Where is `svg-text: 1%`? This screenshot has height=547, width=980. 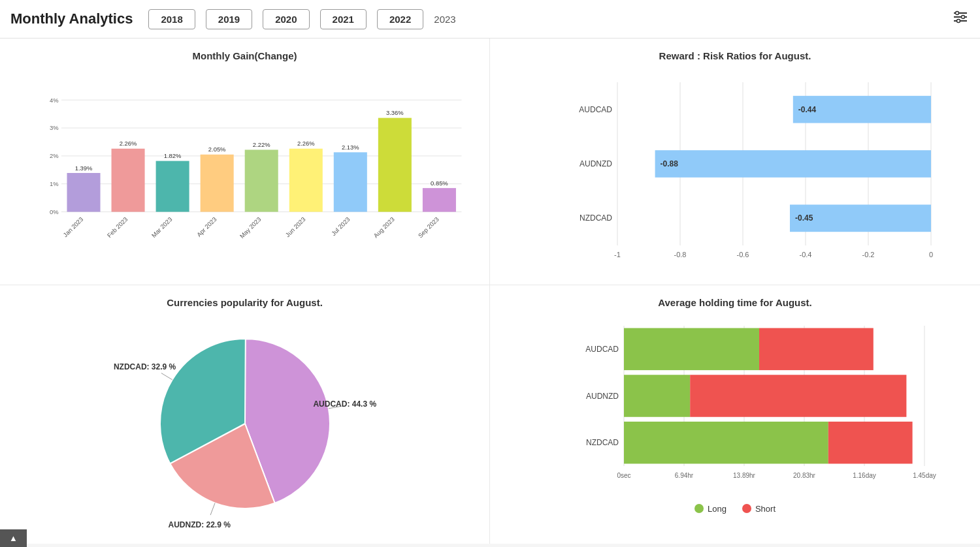 svg-text: 1% is located at coordinates (54, 184).